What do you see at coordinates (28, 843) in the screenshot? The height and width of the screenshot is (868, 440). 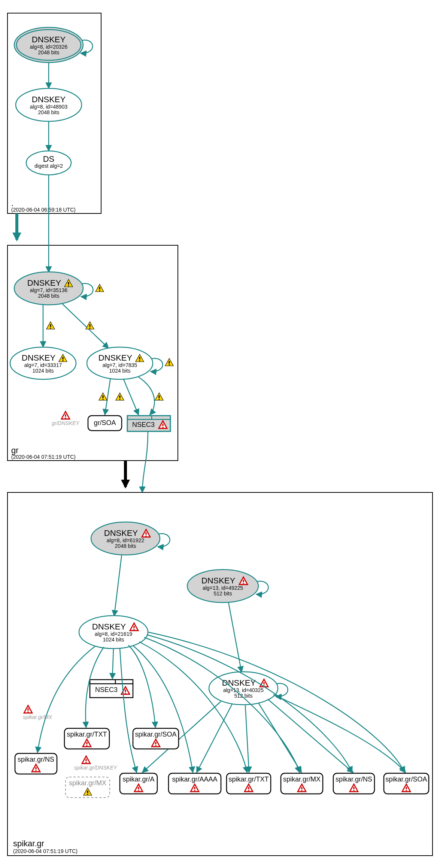 I see `zone-spikar-name: spikar.gr` at bounding box center [28, 843].